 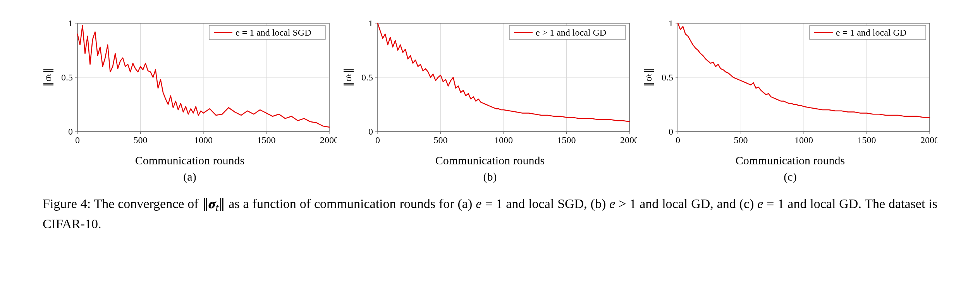 What do you see at coordinates (571, 32) in the screenshot?
I see `svg-text: e > 1 and local GD` at bounding box center [571, 32].